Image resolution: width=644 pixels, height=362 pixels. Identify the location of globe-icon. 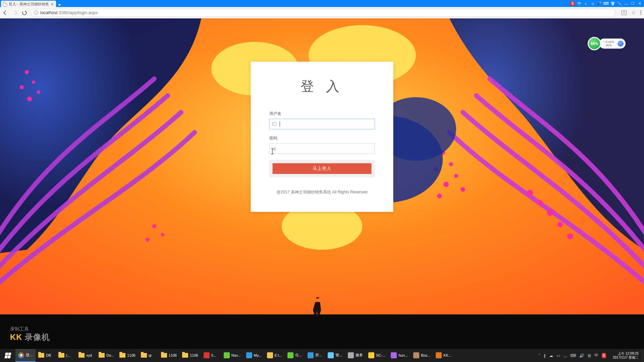
(621, 44).